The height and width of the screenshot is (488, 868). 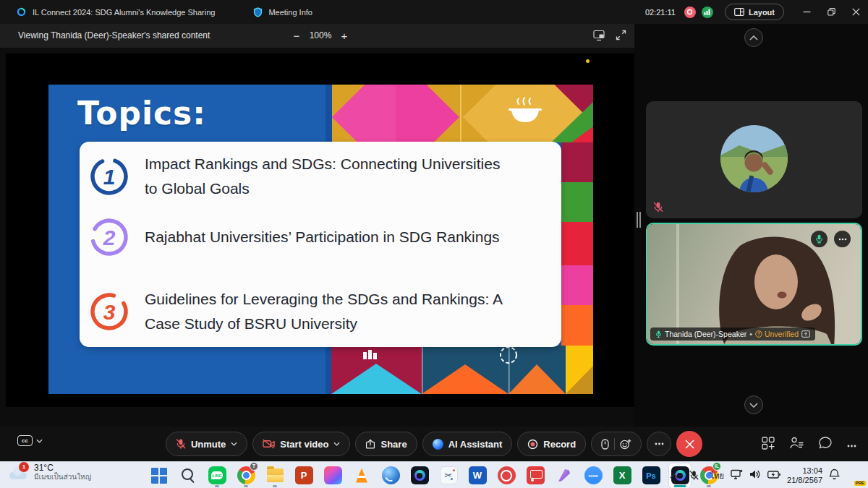 I want to click on record-button: Record, so click(x=551, y=444).